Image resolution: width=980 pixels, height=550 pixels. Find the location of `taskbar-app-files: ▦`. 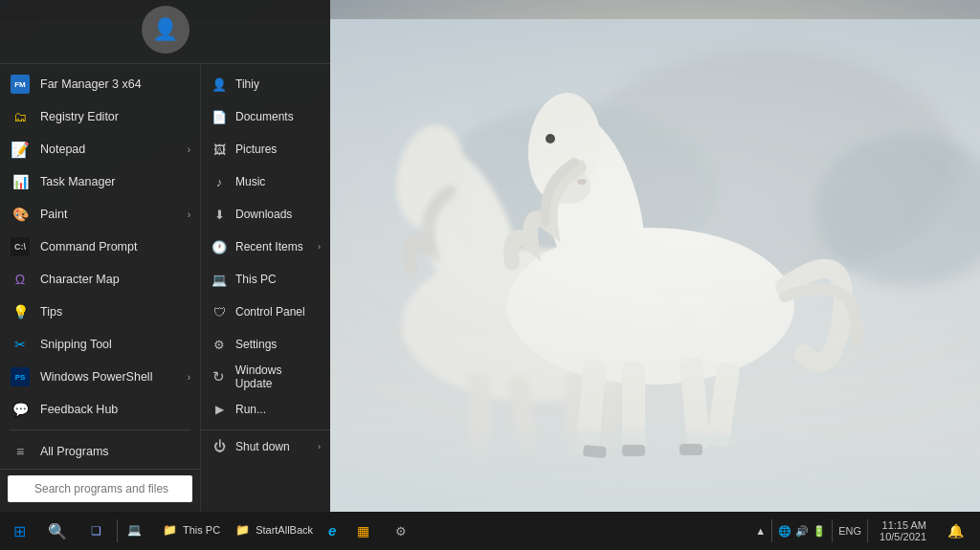

taskbar-app-files: ▦ is located at coordinates (363, 531).